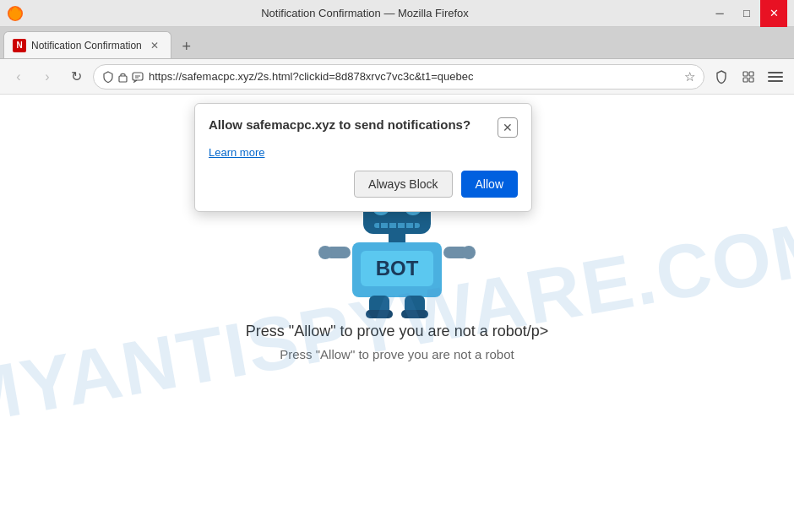 Image resolution: width=794 pixels, height=532 pixels. Describe the element at coordinates (747, 14) in the screenshot. I see `maximize-button: □` at that location.